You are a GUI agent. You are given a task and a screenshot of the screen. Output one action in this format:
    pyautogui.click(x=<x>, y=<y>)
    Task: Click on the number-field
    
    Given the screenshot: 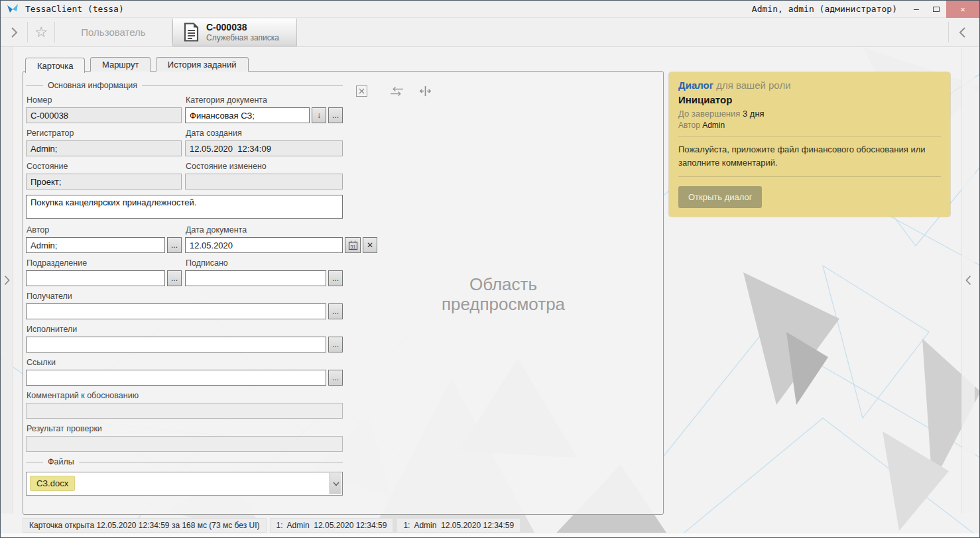 What is the action you would take?
    pyautogui.click(x=103, y=115)
    